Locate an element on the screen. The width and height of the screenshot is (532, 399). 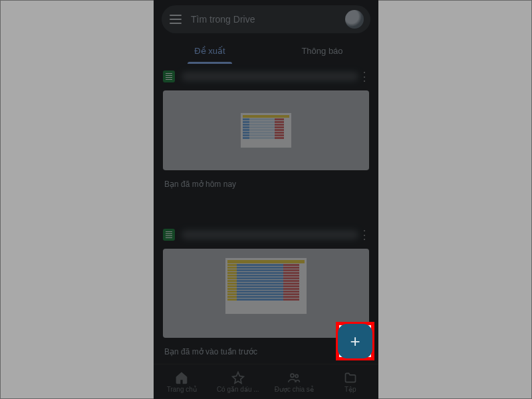
nav-files: Tệp is located at coordinates (351, 382).